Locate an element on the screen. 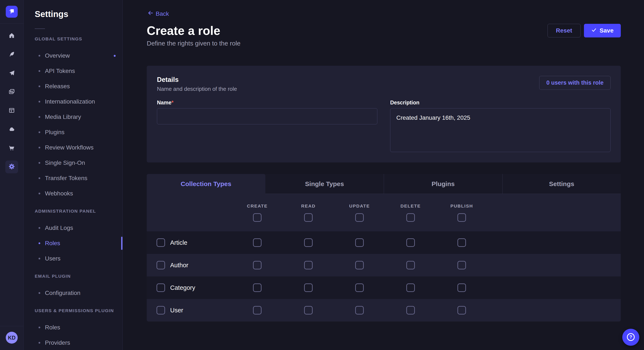 The height and width of the screenshot is (350, 644). rail-item-home is located at coordinates (12, 36).